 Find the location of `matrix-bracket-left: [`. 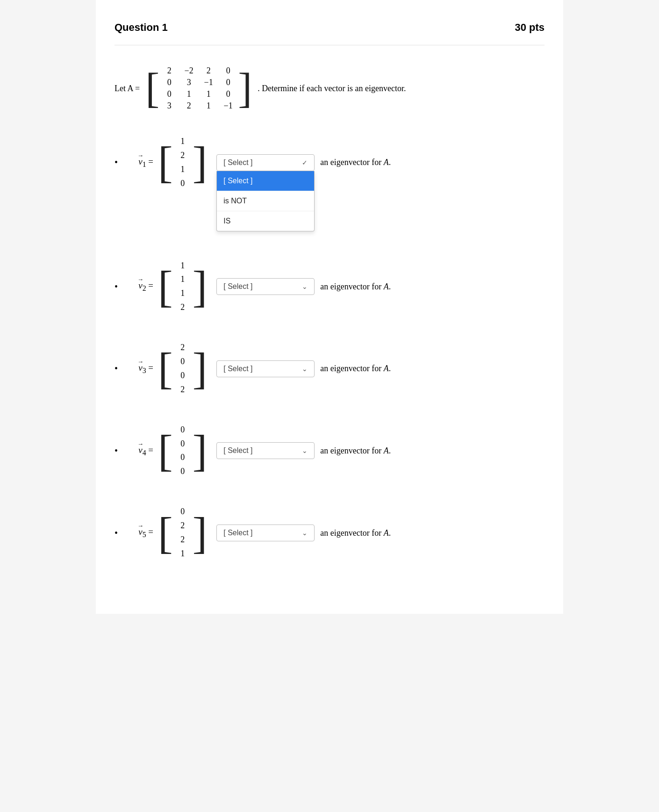

matrix-bracket-left: [ is located at coordinates (152, 88).